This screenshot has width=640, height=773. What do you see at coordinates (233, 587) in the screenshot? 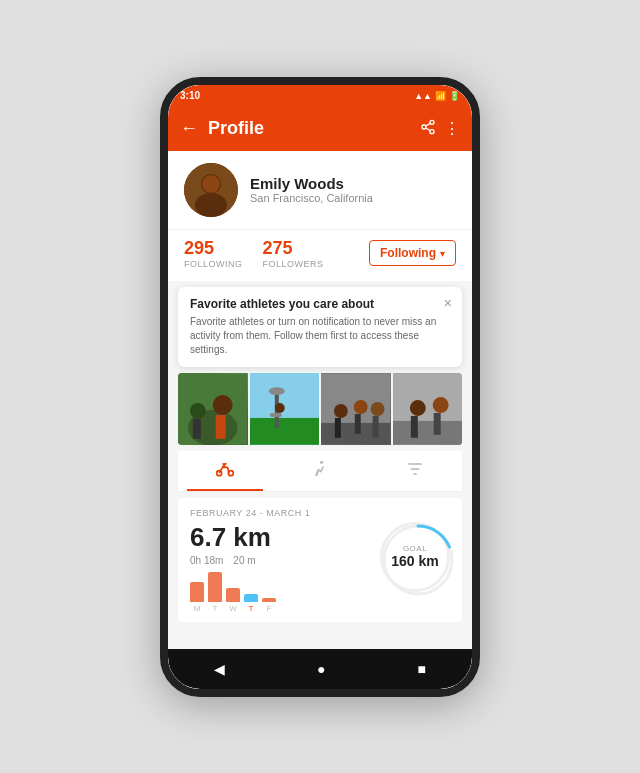
I see `chart-bars` at bounding box center [233, 587].